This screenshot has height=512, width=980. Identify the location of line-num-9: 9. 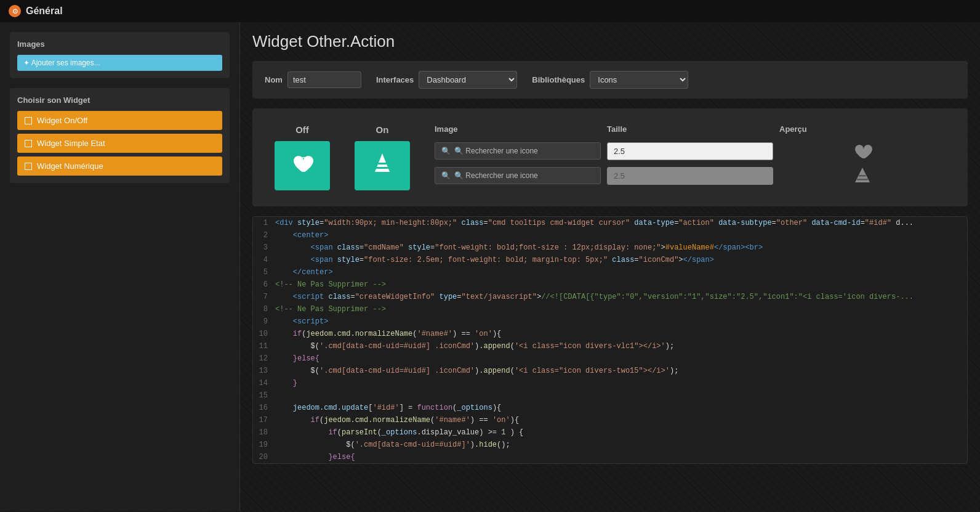
(264, 322).